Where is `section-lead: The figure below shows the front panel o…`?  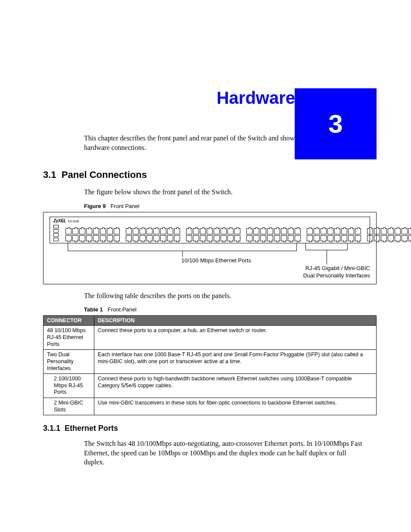 section-lead: The figure below shows the front panel o… is located at coordinates (226, 192).